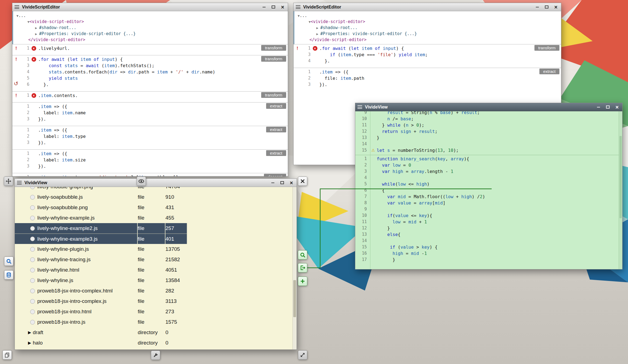 The image size is (628, 364). What do you see at coordinates (55, 280) in the screenshot?
I see `file-name: lively-whyline.js` at bounding box center [55, 280].